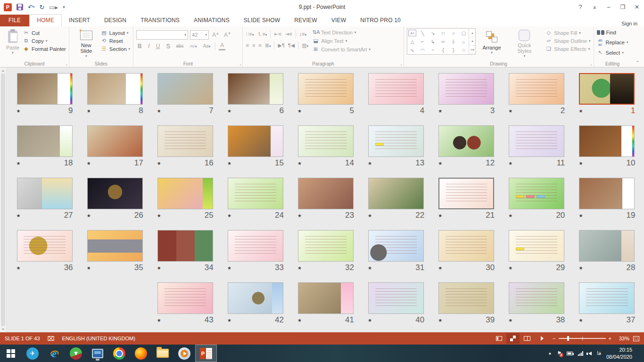  What do you see at coordinates (591, 64) in the screenshot?
I see `drawing-dialog-launcher: ⌟` at bounding box center [591, 64].